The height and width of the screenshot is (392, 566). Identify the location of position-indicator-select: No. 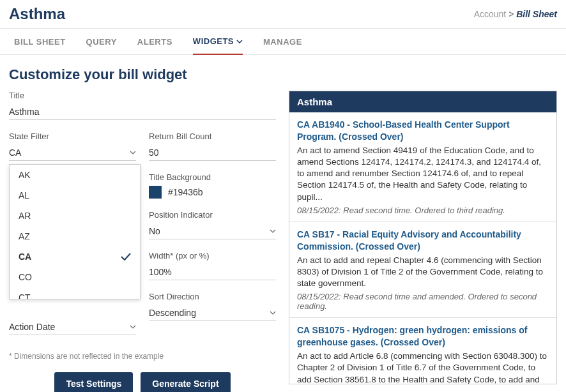
(212, 231).